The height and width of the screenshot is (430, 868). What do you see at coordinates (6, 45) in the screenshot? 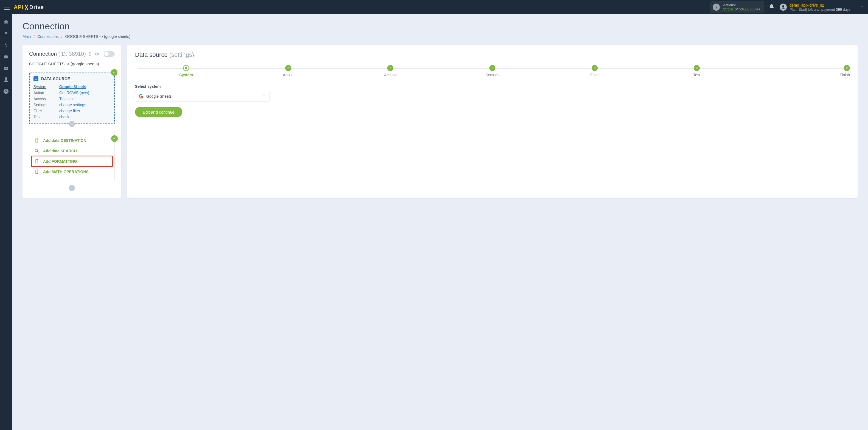
I see `nav-billing-icon` at bounding box center [6, 45].